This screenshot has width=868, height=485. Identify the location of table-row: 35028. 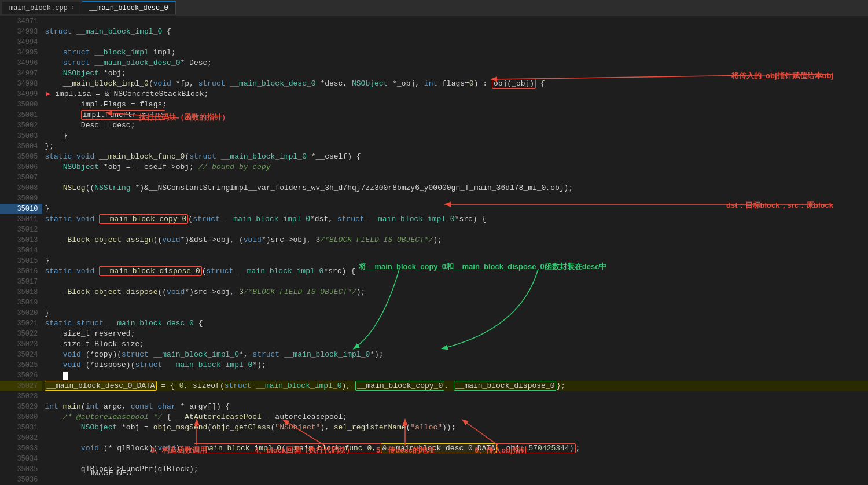
(434, 396).